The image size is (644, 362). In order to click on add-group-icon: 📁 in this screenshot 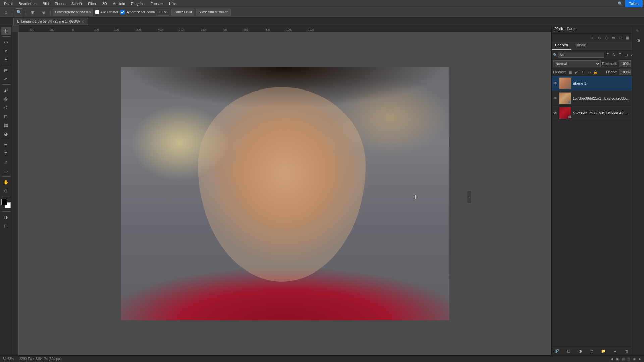, I will do `click(603, 351)`.